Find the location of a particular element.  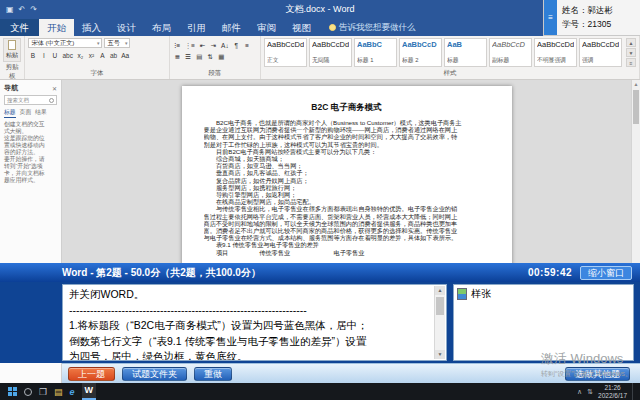

document-line: 服务型网店，如携程旅行网； is located at coordinates (347, 188).